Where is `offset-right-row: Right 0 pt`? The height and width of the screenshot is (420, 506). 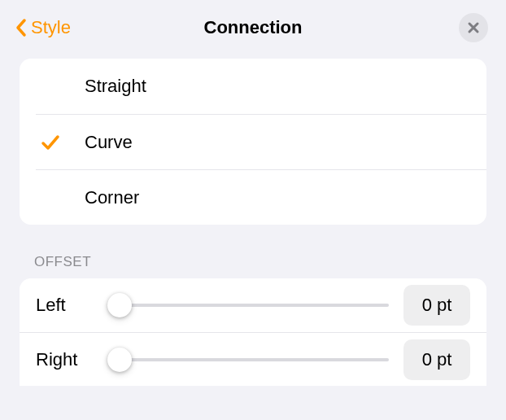
offset-right-row: Right 0 pt is located at coordinates (253, 359).